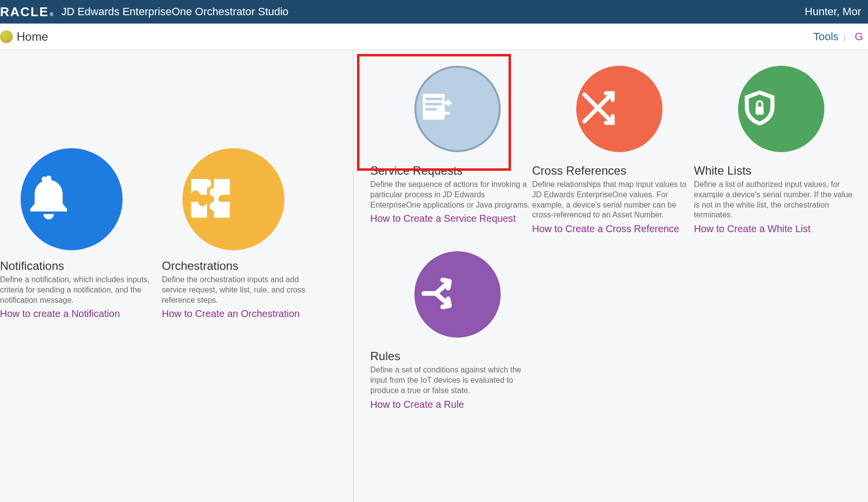  What do you see at coordinates (613, 229) in the screenshot?
I see `tile-howto-link: How to Create a Cross Reference` at bounding box center [613, 229].